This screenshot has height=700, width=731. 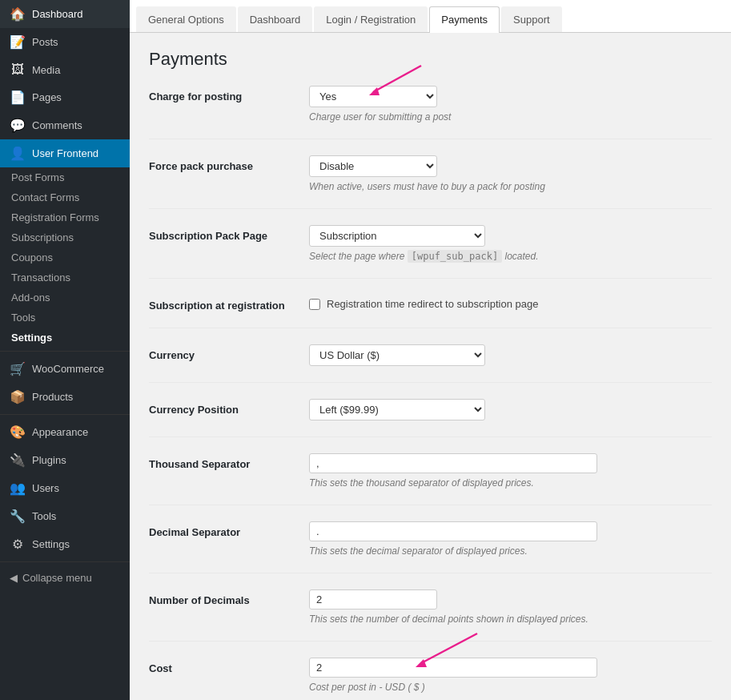 What do you see at coordinates (431, 59) in the screenshot?
I see `page-title: Payments` at bounding box center [431, 59].